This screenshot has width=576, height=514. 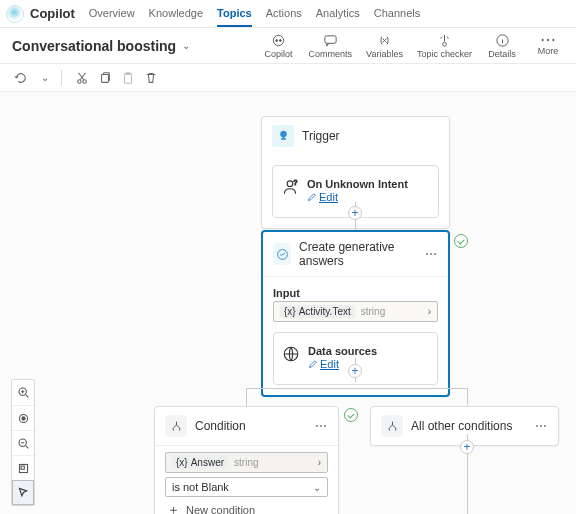 I want to click on trigger-title: Trigger, so click(x=321, y=136).